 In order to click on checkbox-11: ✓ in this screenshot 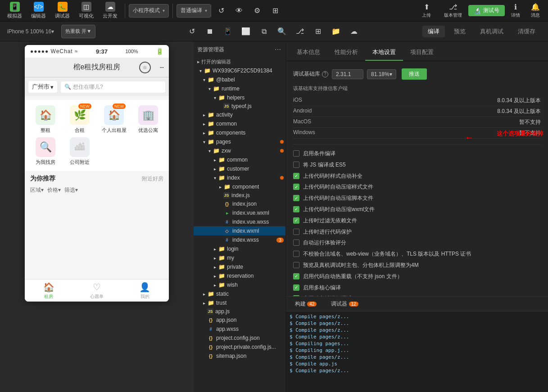, I will do `click(296, 276)`.